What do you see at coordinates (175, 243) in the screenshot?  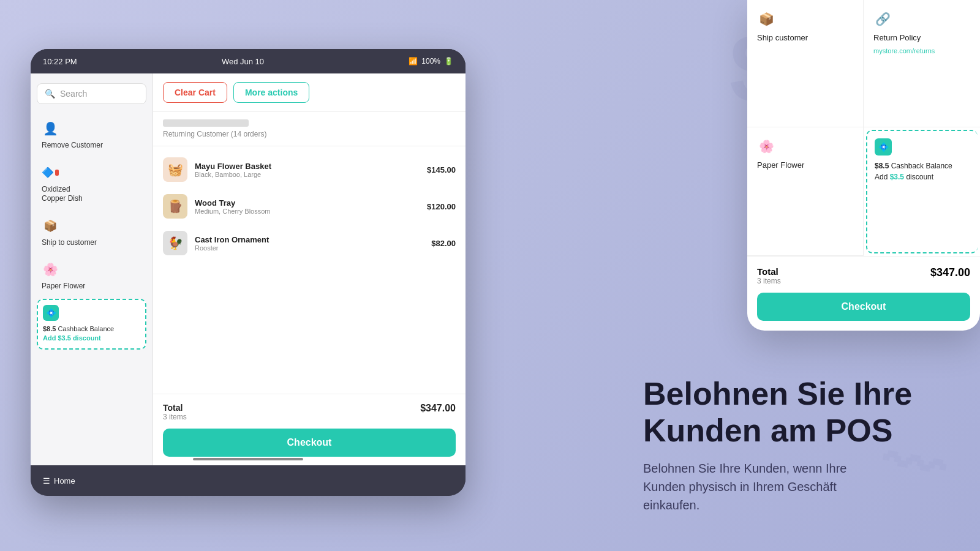 I see `item-thumb-3: 🐓` at bounding box center [175, 243].